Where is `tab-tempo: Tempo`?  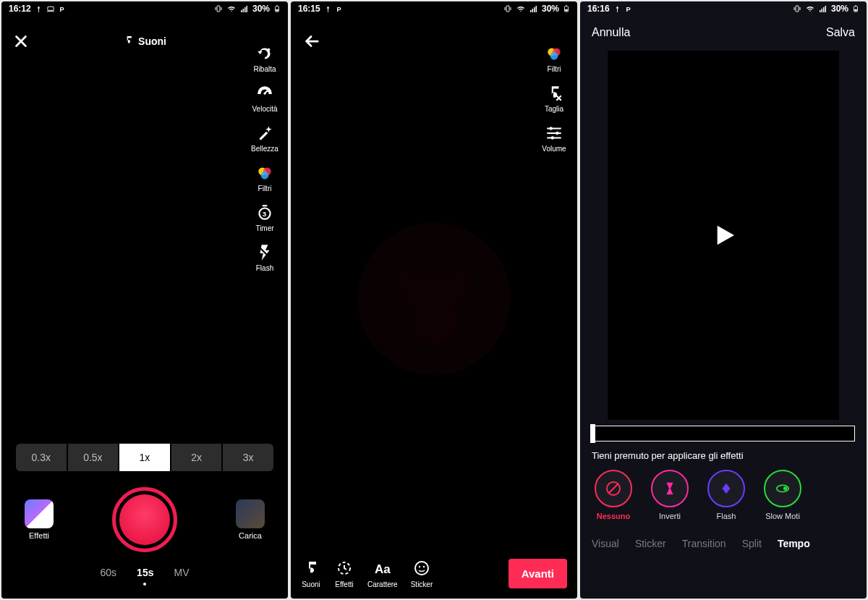
tab-tempo: Tempo is located at coordinates (794, 544).